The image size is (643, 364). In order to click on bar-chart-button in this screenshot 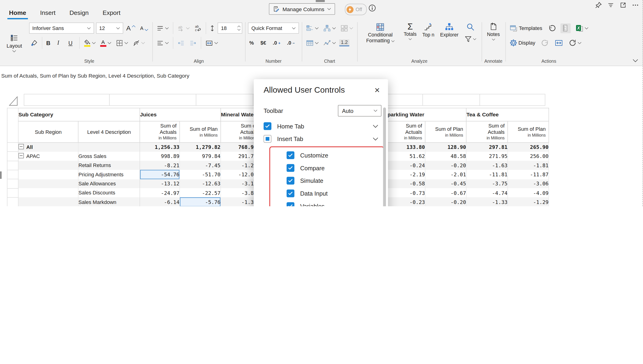, I will do `click(312, 28)`.